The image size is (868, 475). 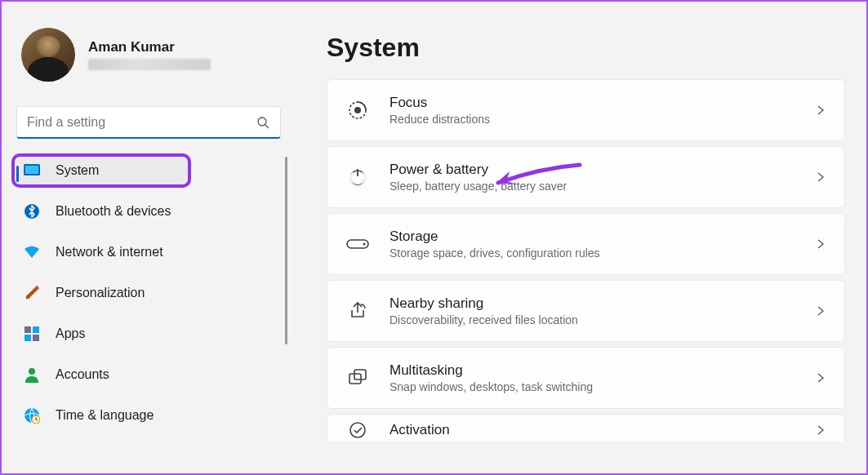 I want to click on card-text: Focus Reduce distractions, so click(x=603, y=110).